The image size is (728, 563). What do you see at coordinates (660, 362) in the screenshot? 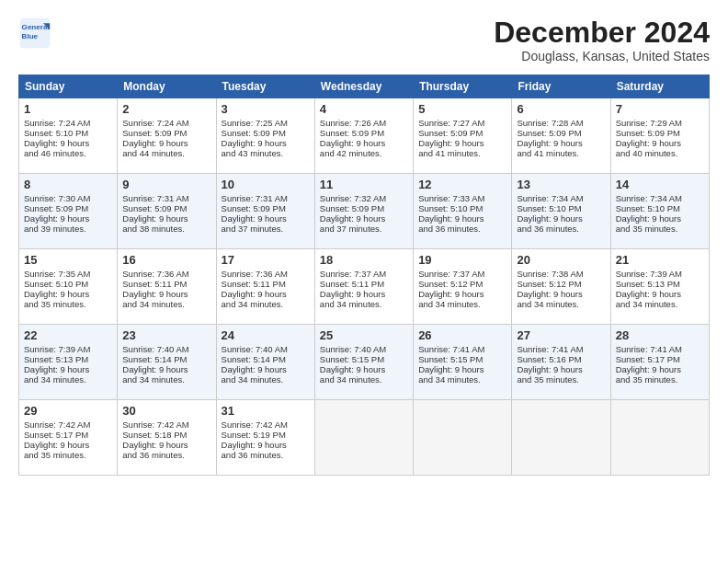
I see `table-row: 28Sunrise: 7:41 AMSunset: 5:17 PMDayligh…` at bounding box center [660, 362].